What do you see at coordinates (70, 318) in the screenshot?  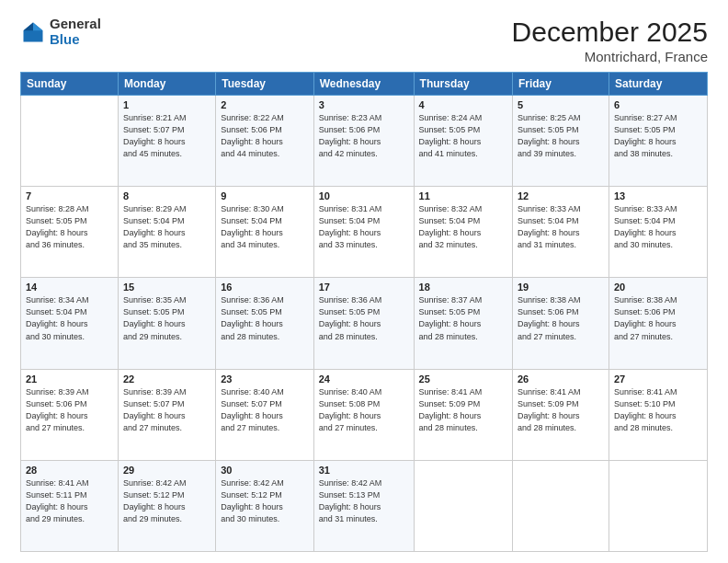 I see `day-info: Sunrise: 8:34 AM Sunset: 5:04 PM Dayligh…` at bounding box center [70, 318].